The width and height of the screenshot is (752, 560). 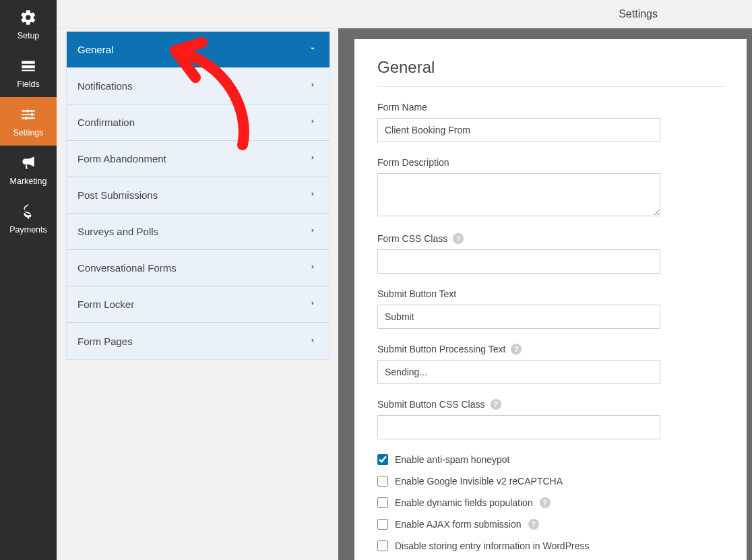 What do you see at coordinates (519, 427) in the screenshot?
I see `submit-button-css-class-input` at bounding box center [519, 427].